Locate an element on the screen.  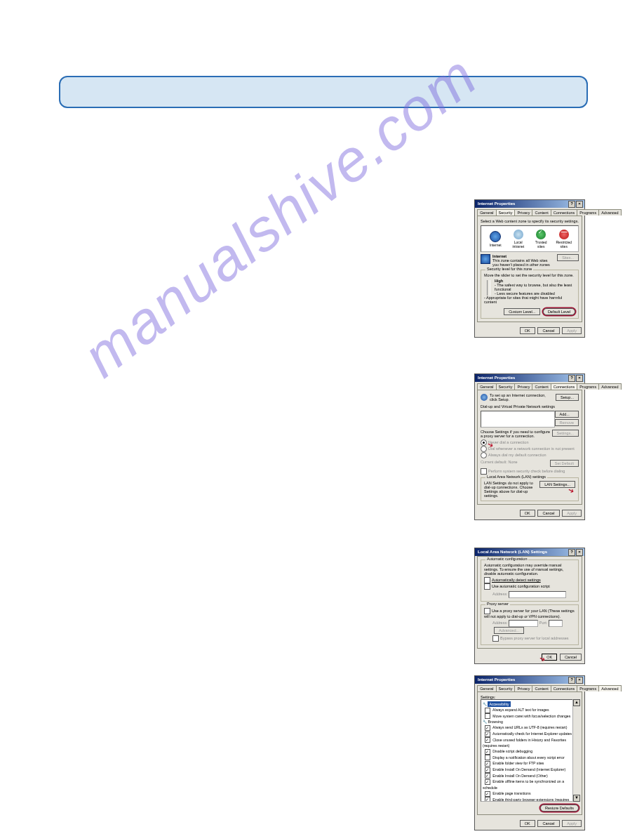
apply-button: Apply is located at coordinates (572, 823).